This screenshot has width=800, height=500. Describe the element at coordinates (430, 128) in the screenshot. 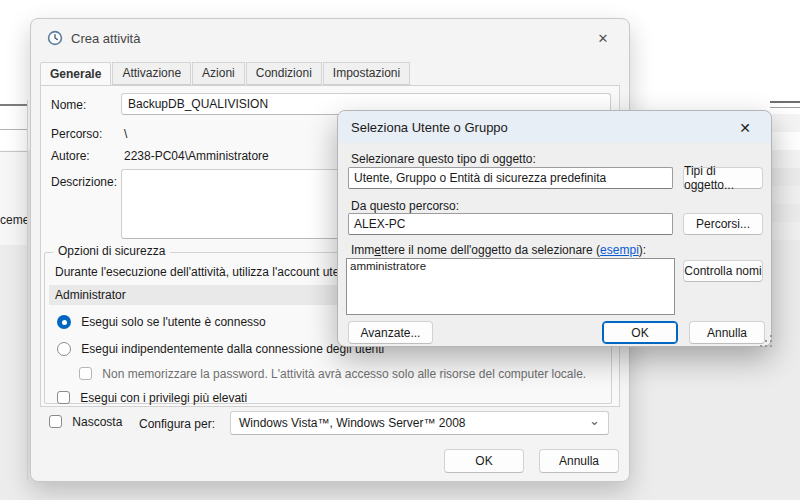

I see `dialog-title: Seleziona Utente o Gruppo` at that location.